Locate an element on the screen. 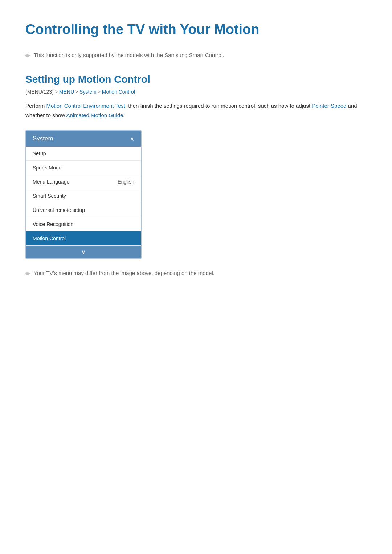 The height and width of the screenshot is (554, 392). link-animated-motion-guide: Animated Motion Guide is located at coordinates (95, 115).